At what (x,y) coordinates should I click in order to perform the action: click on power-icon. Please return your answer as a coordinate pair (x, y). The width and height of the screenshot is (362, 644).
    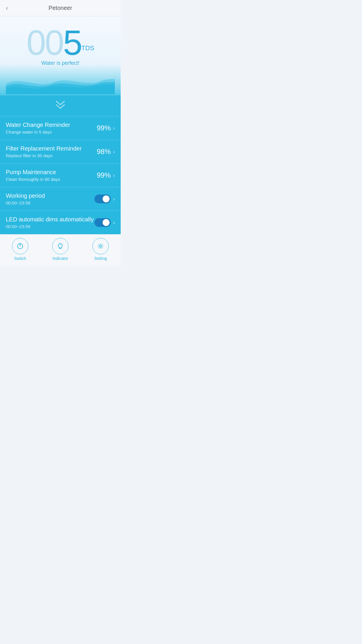
    Looking at the image, I should click on (20, 246).